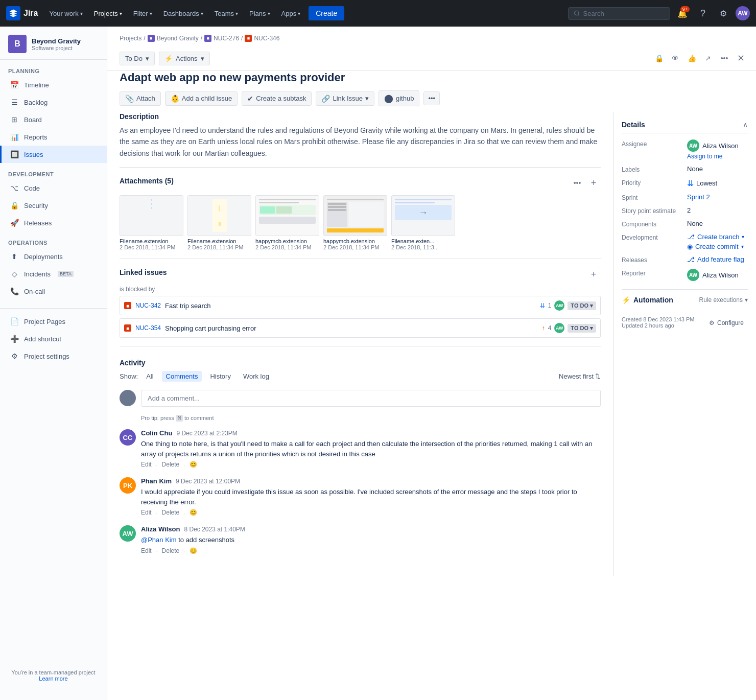 This screenshot has height=700, width=756. What do you see at coordinates (716, 260) in the screenshot?
I see `add-feature-flag-link: ⎇ Add feature flag` at bounding box center [716, 260].